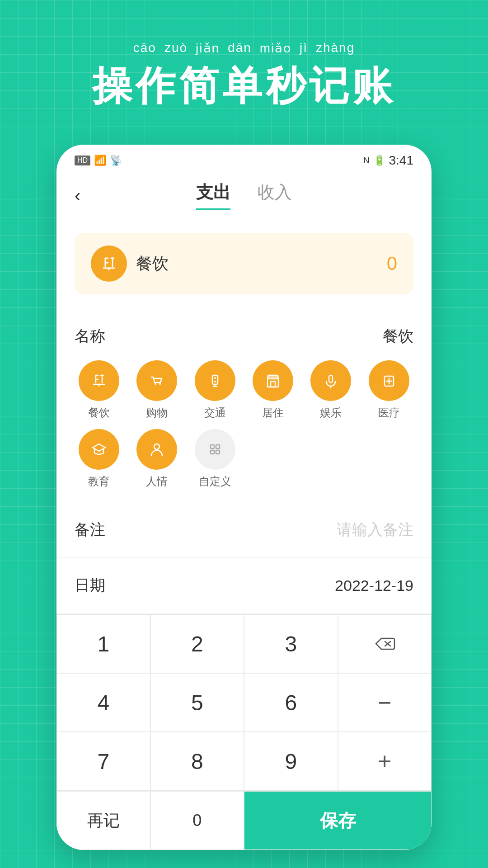 The height and width of the screenshot is (868, 488). Describe the element at coordinates (244, 48) in the screenshot. I see `pinyin-row: cāo zuò jiǎn dān miǎo jì zhàng` at that location.